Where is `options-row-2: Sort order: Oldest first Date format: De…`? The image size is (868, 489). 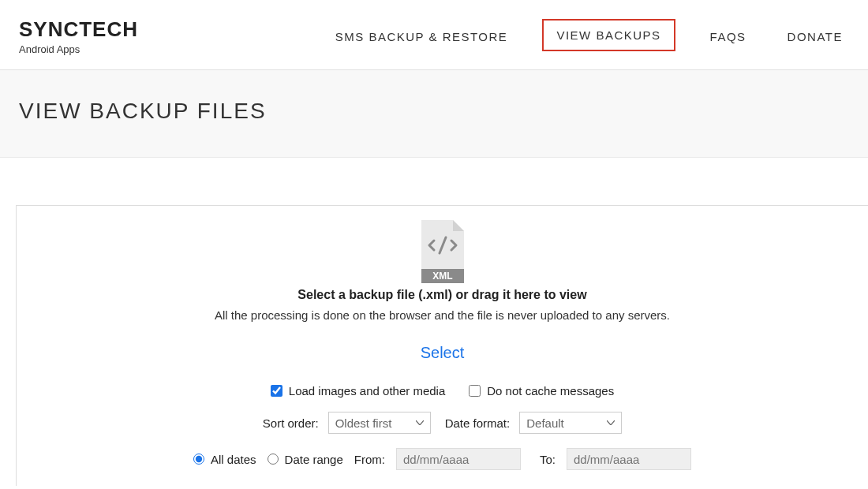
options-row-2: Sort order: Oldest first Date format: De… is located at coordinates (442, 423).